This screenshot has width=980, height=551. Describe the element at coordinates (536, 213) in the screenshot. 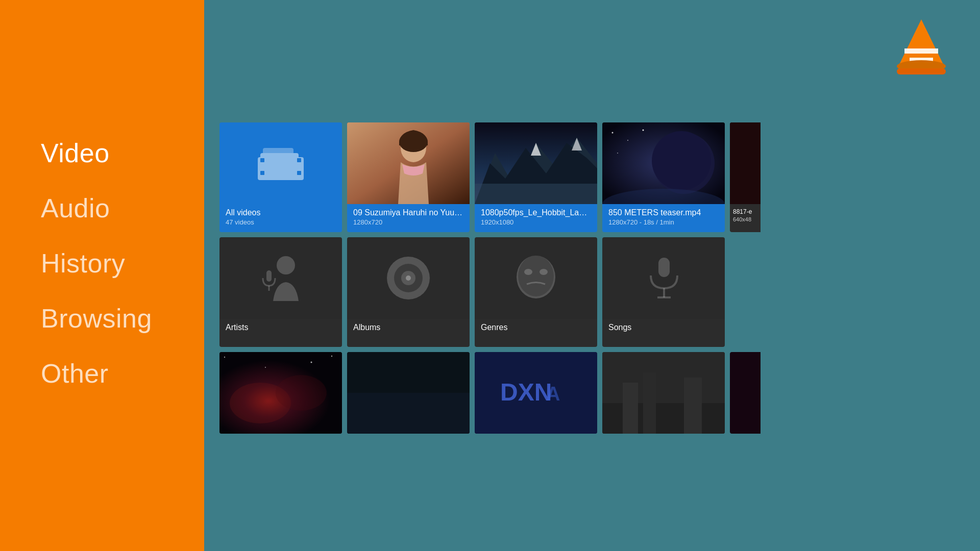

I see `card-title-hobbit: 1080p50fps_Le_Hobbit_La_d...` at that location.